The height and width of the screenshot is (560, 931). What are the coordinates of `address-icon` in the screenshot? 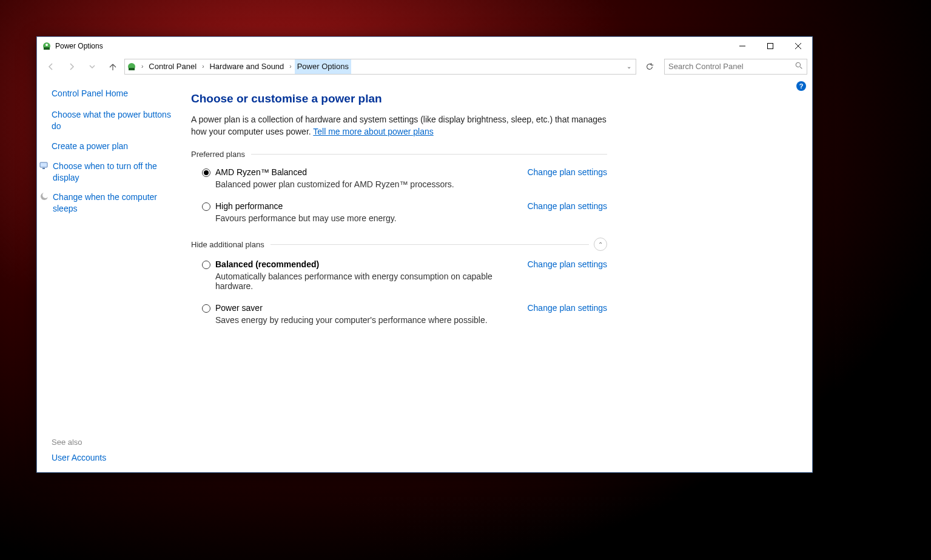 It's located at (132, 67).